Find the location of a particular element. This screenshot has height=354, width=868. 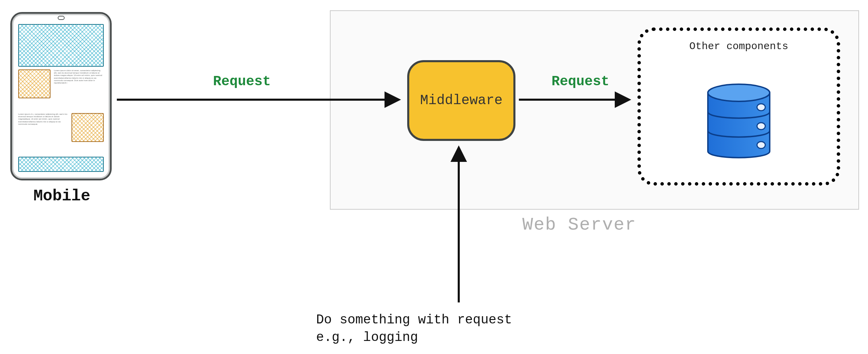

mobile-device: Lorem ipsum dolor sit amet, consectetur … is located at coordinates (61, 96).